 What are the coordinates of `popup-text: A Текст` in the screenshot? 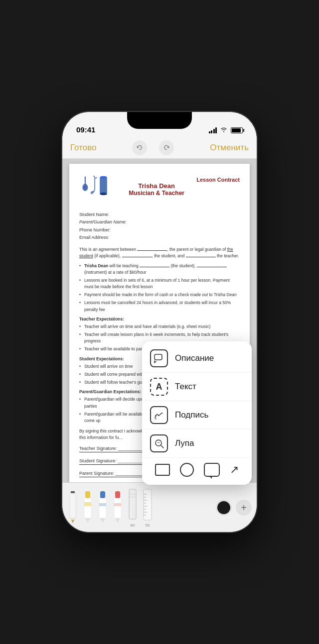 It's located at (197, 387).